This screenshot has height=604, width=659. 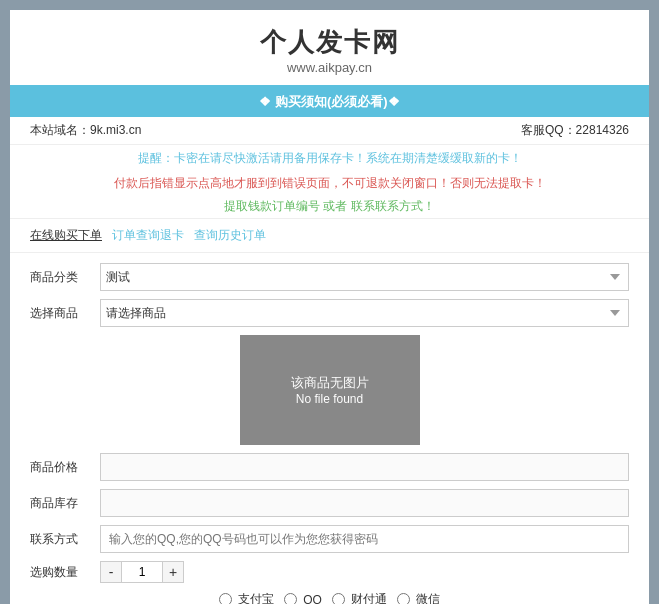 I want to click on contact-input, so click(x=364, y=539).